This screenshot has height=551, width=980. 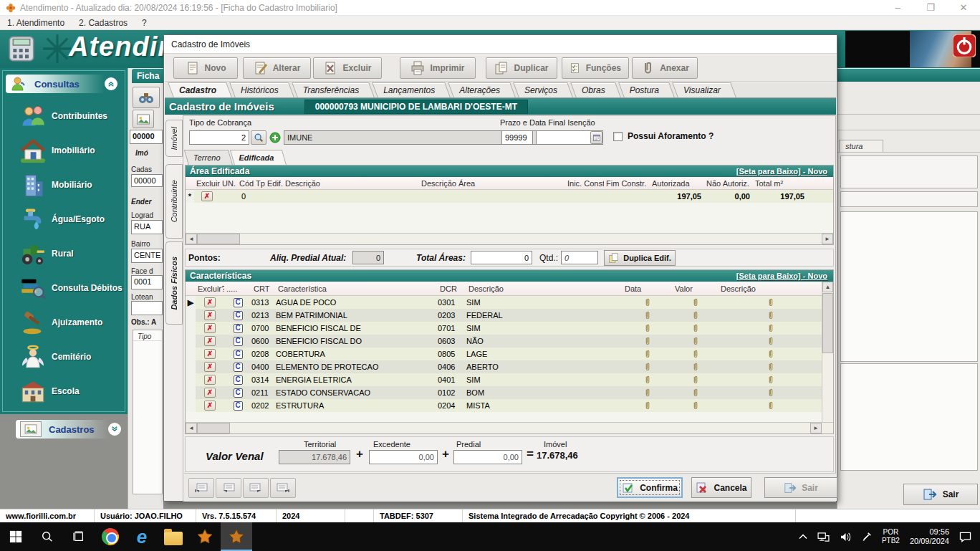 What do you see at coordinates (64, 150) in the screenshot?
I see `sidebar-item-imobiliario: Imobiliário` at bounding box center [64, 150].